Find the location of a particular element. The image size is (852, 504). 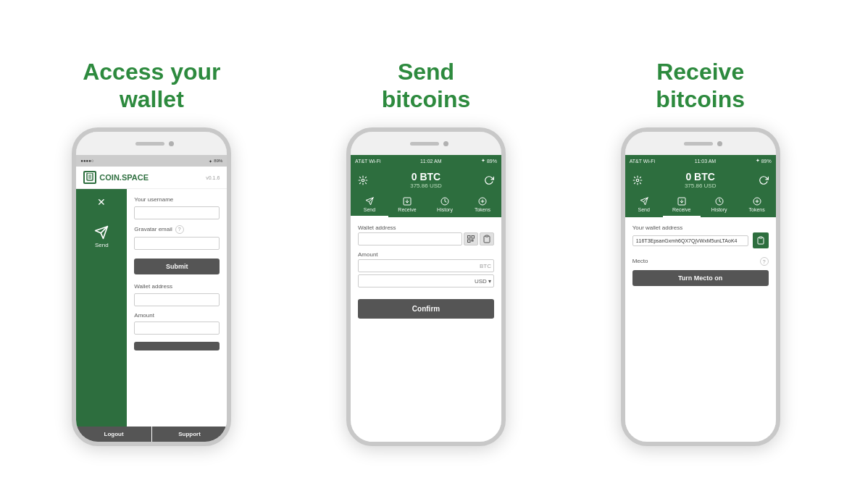

phone-top-send is located at coordinates (426, 143).